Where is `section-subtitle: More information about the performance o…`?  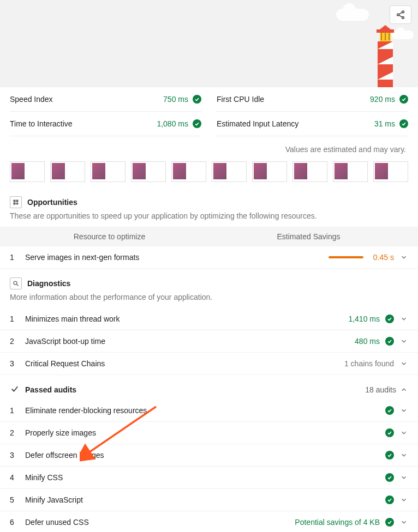
section-subtitle: More information about the performance o… is located at coordinates (209, 300).